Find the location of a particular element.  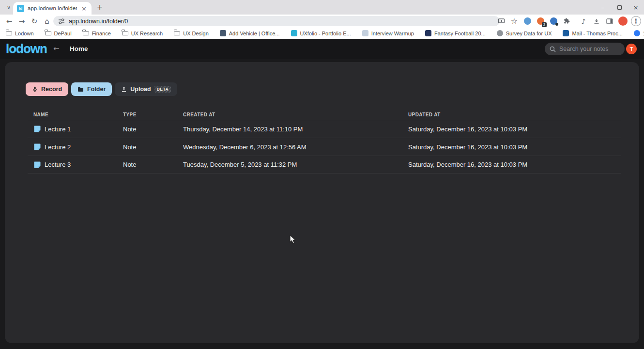

bookmarks-bar: LodownDePaulFinanceUX ResearchUX DesignA… is located at coordinates (322, 33).